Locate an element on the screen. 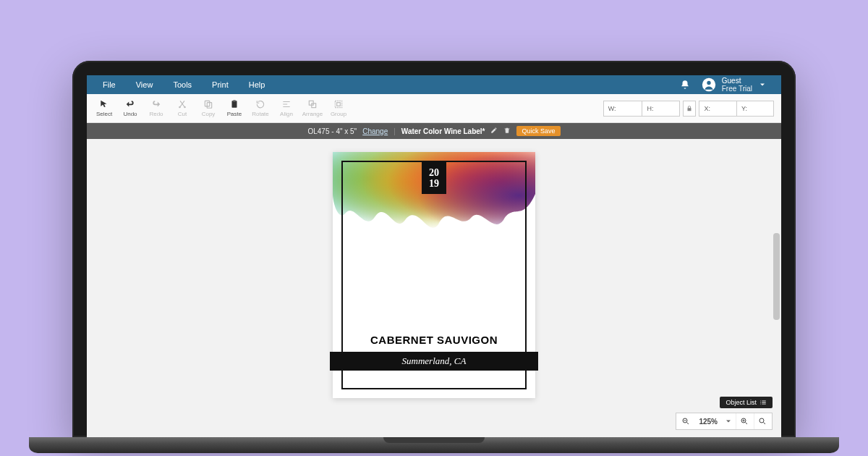 Image resolution: width=868 pixels, height=456 pixels. menu-items: File View Tools Print Help is located at coordinates (184, 85).